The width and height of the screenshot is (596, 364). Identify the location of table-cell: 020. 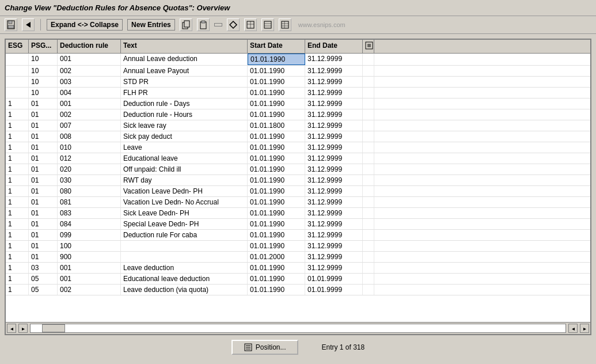
(89, 169).